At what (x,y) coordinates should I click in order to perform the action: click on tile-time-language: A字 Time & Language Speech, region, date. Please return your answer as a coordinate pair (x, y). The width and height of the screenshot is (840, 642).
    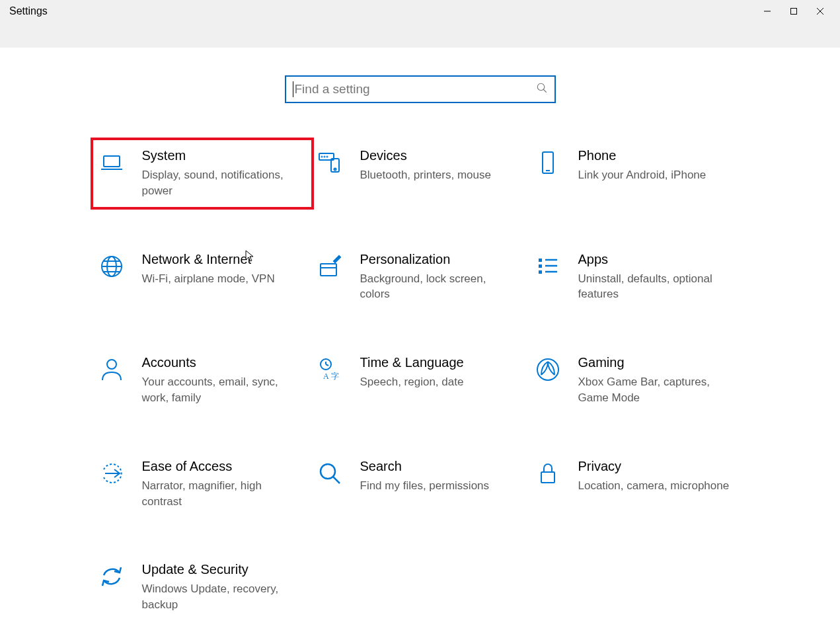
    Looking at the image, I should click on (420, 381).